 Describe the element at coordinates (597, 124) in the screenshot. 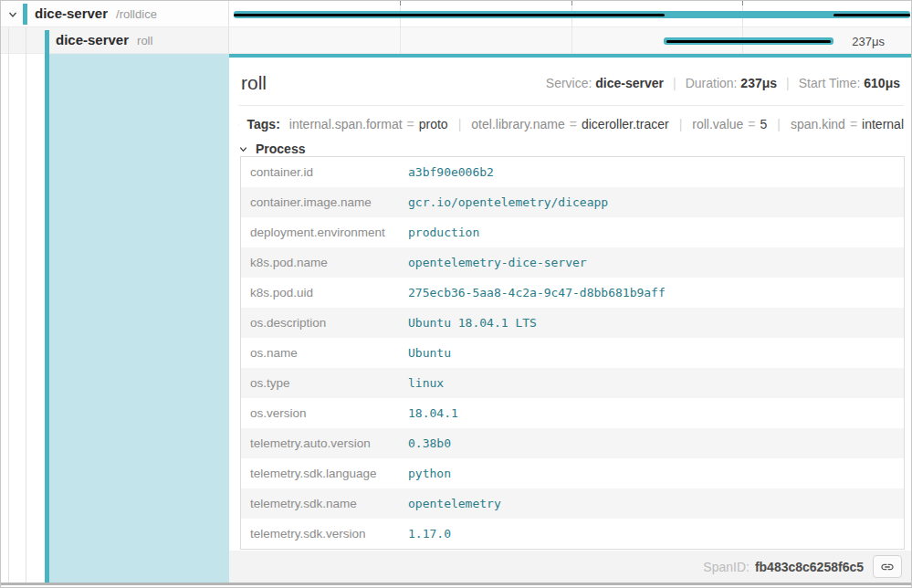

I see `tags-list: internal.span.format=proto|otel.library.…` at that location.